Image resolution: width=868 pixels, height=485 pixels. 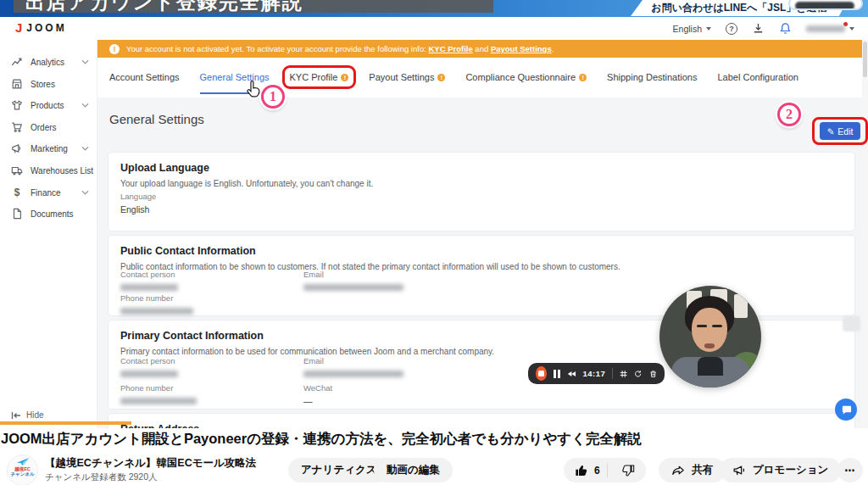 I want to click on tab-label-configuration: Label Configuration, so click(x=758, y=82).